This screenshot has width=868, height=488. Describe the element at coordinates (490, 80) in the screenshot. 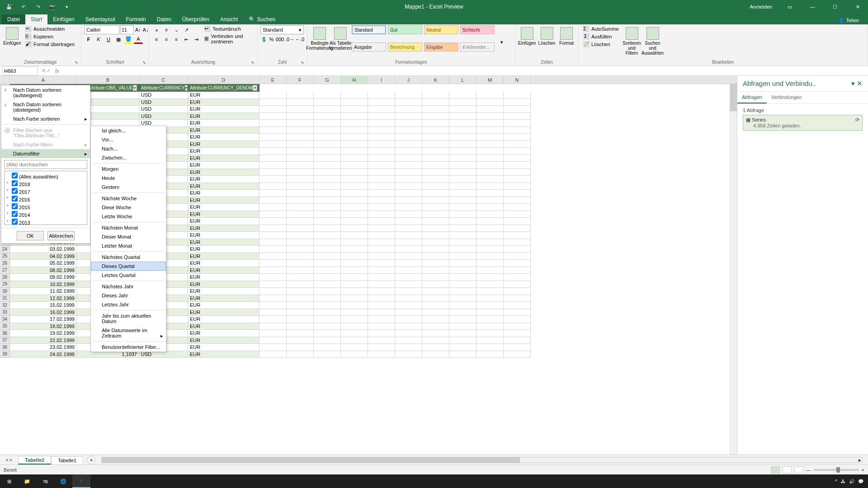

I see `col-header: M` at that location.